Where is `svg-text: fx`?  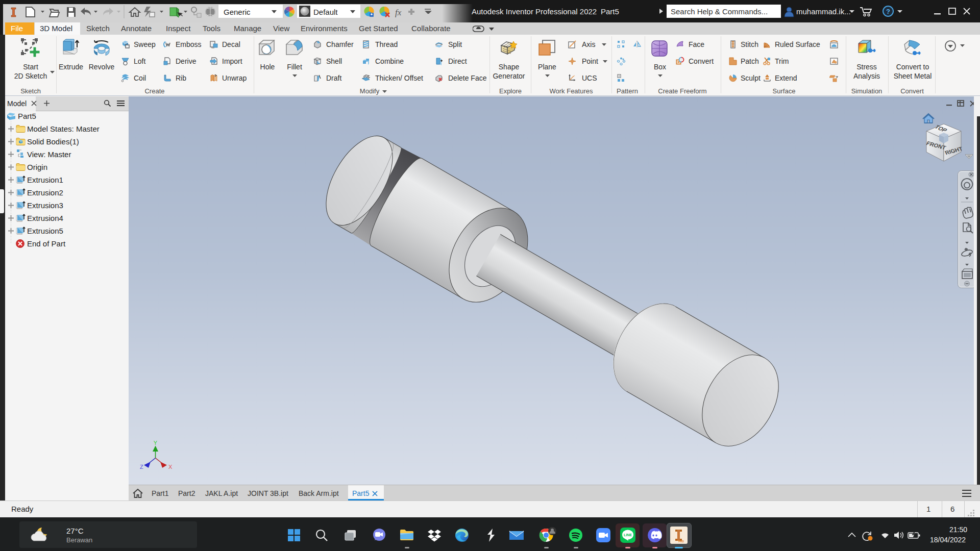
svg-text: fx is located at coordinates (398, 12).